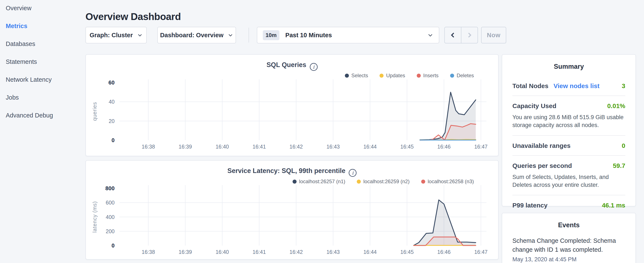 The width and height of the screenshot is (644, 263). Describe the element at coordinates (569, 238) in the screenshot. I see `events-panel: Events Schema Change Completed: Schema c…` at that location.